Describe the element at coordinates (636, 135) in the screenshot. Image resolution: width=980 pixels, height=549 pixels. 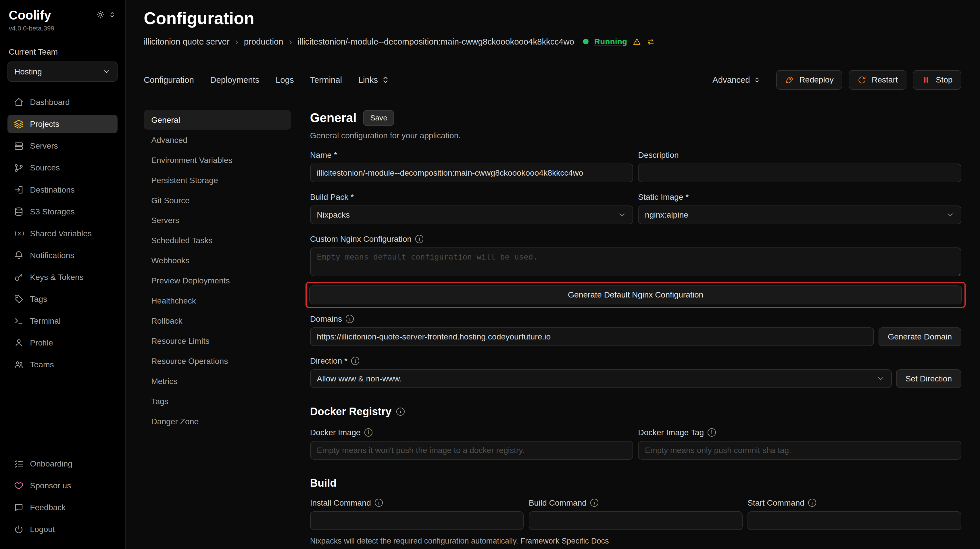
I see `section-subtitle: General configuration for your applicati…` at that location.